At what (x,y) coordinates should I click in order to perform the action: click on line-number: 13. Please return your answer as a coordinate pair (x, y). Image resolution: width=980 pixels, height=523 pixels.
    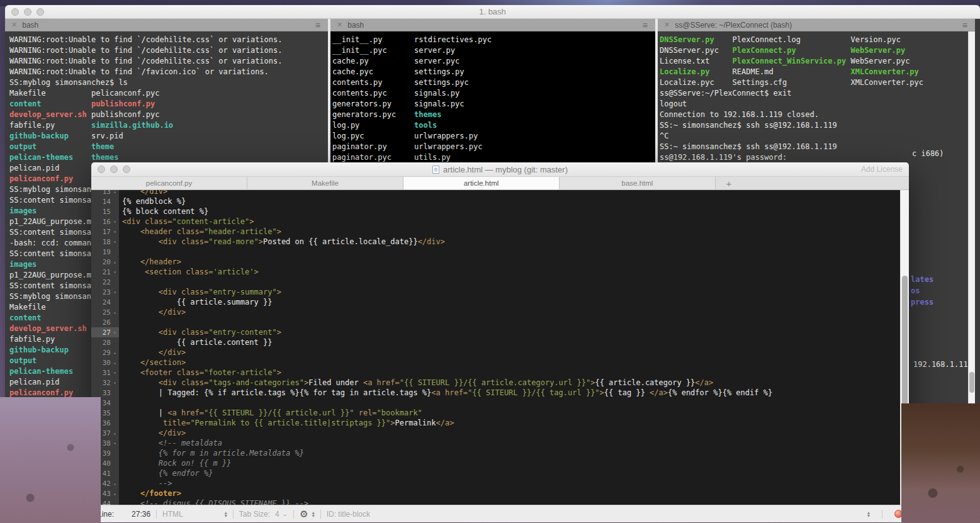
    Looking at the image, I should click on (107, 193).